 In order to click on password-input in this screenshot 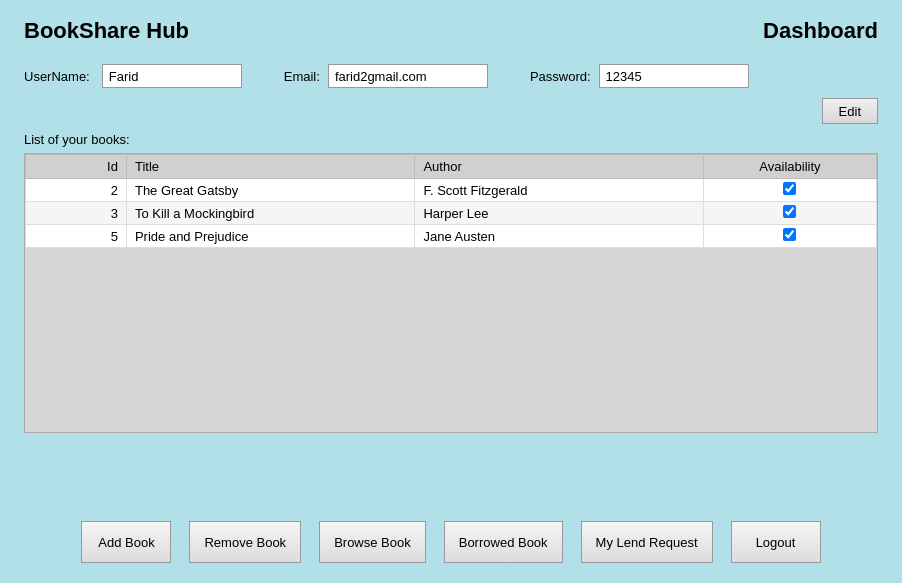, I will do `click(674, 76)`.